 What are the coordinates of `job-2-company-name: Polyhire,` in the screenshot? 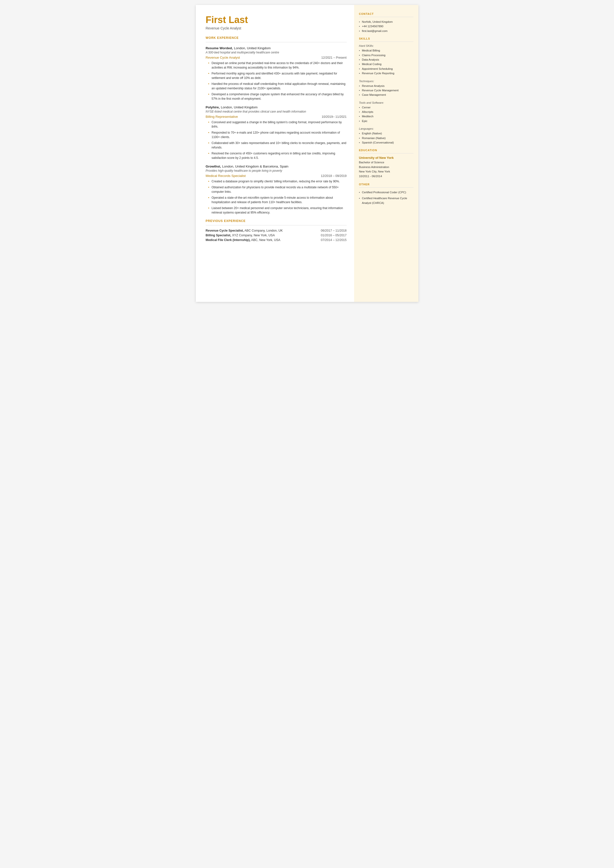 It's located at (212, 107).